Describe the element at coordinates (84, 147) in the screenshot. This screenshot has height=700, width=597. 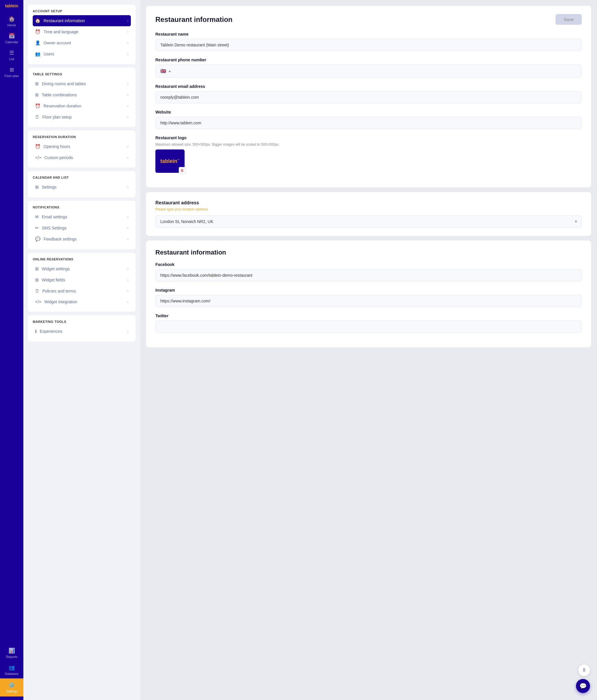
I see `sidebar-item-opening-hours-label: Opening hours` at that location.